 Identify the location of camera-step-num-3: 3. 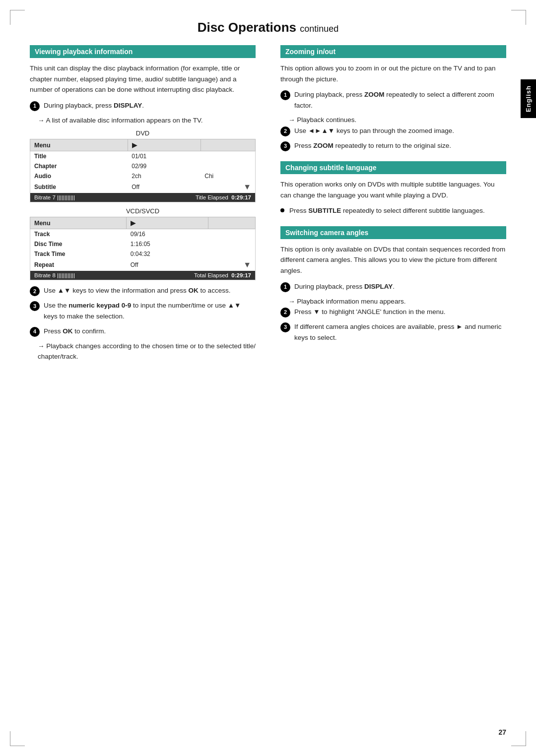
(285, 327).